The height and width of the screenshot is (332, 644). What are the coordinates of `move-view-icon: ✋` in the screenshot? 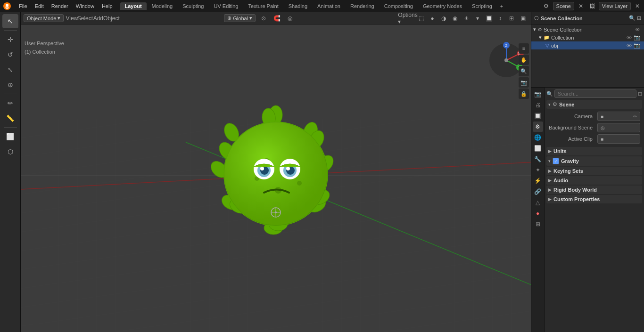 It's located at (524, 60).